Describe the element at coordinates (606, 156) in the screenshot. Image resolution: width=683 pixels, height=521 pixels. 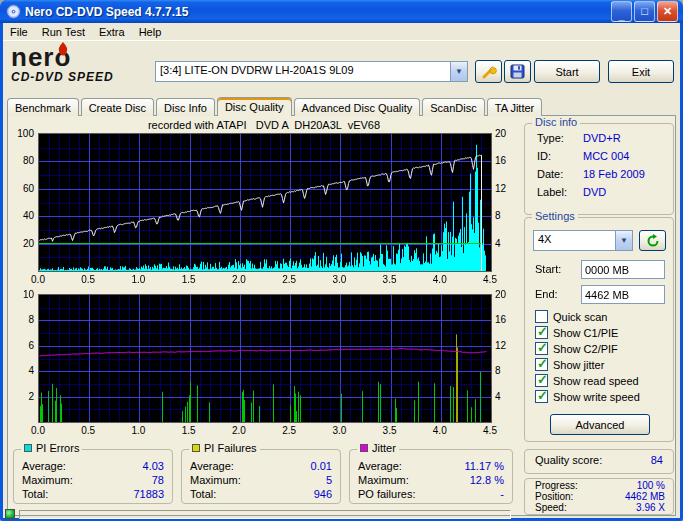
I see `disc-id-value: MCC 004` at that location.